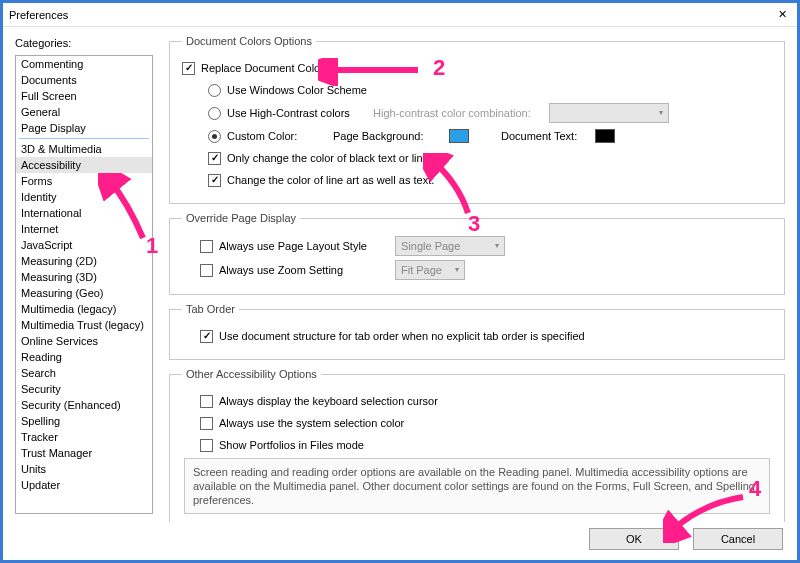 The width and height of the screenshot is (800, 563). Describe the element at coordinates (84, 274) in the screenshot. I see `sidebar: Categories: CommentingDocumentsFull Scre…` at that location.